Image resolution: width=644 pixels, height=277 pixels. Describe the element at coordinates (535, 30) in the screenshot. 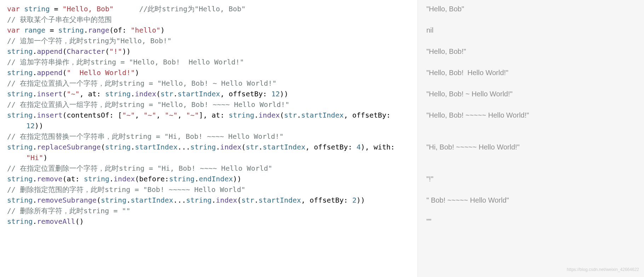

I see `result-value: nil` at that location.